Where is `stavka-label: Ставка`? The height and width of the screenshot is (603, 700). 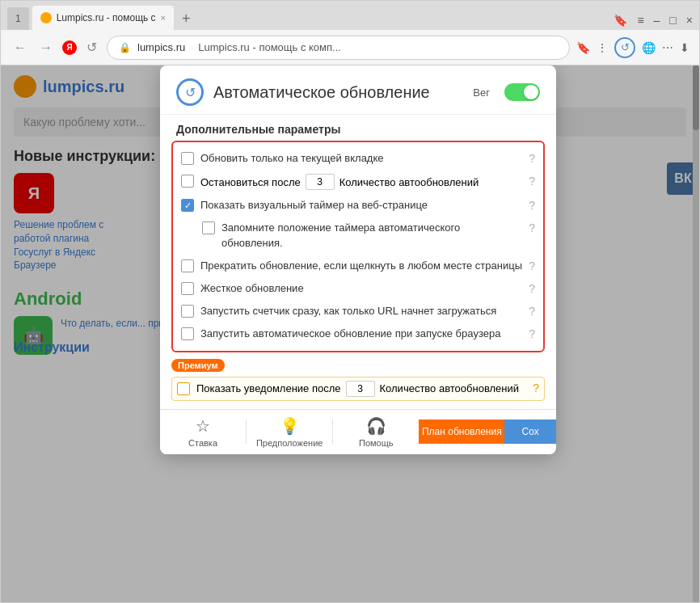 stavka-label: Ставка is located at coordinates (203, 443).